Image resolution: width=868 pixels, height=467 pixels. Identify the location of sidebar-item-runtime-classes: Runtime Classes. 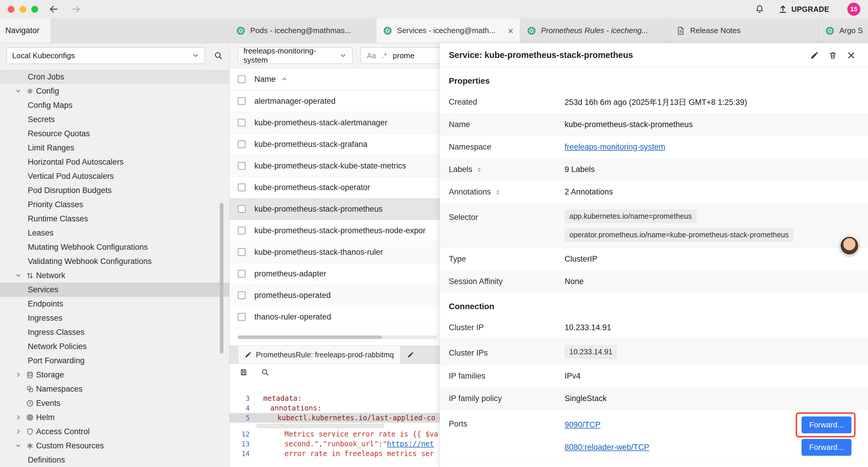
(115, 219).